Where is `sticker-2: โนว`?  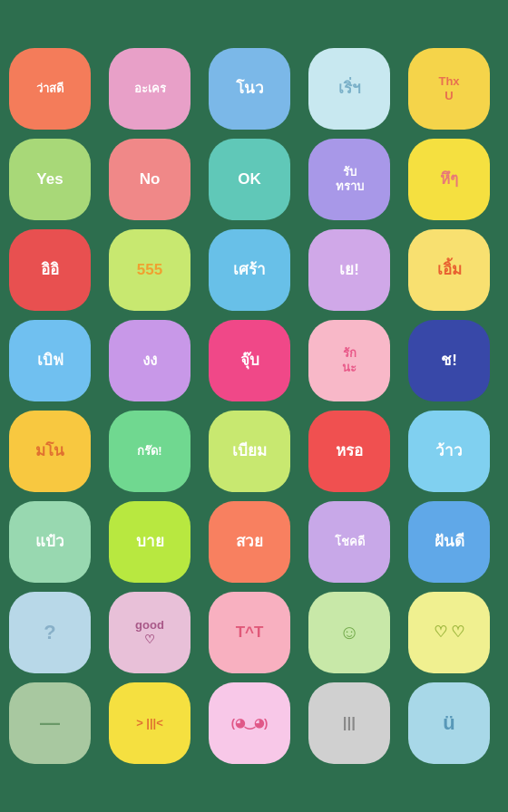 sticker-2: โนว is located at coordinates (249, 89).